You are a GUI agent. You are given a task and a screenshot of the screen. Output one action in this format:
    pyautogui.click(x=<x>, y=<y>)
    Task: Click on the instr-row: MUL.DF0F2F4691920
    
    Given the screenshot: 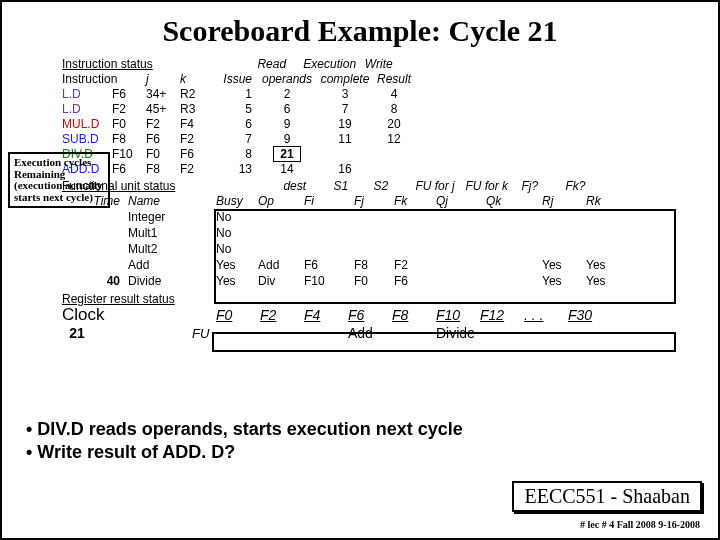 What is the action you would take?
    pyautogui.click(x=390, y=124)
    